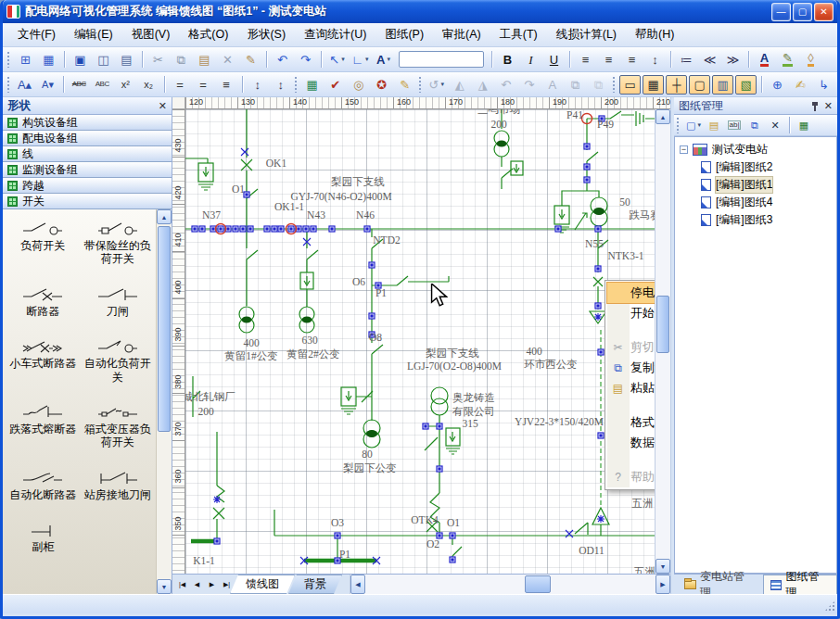 The width and height of the screenshot is (840, 619). I want to click on undo-button: ↶, so click(282, 59).